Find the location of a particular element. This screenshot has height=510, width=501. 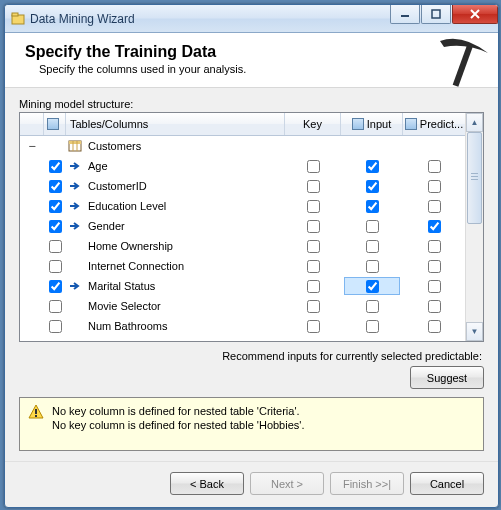

table-row: Marital Status is located at coordinates (242, 286).